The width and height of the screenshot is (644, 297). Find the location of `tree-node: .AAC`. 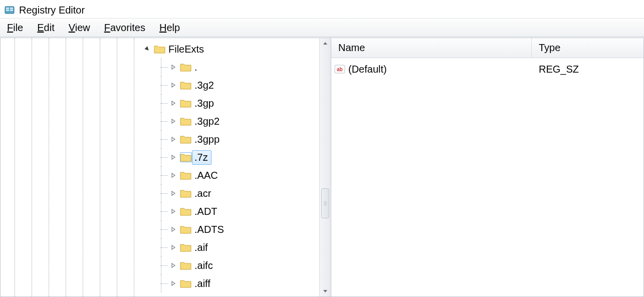

tree-node: .AAC is located at coordinates (185, 175).